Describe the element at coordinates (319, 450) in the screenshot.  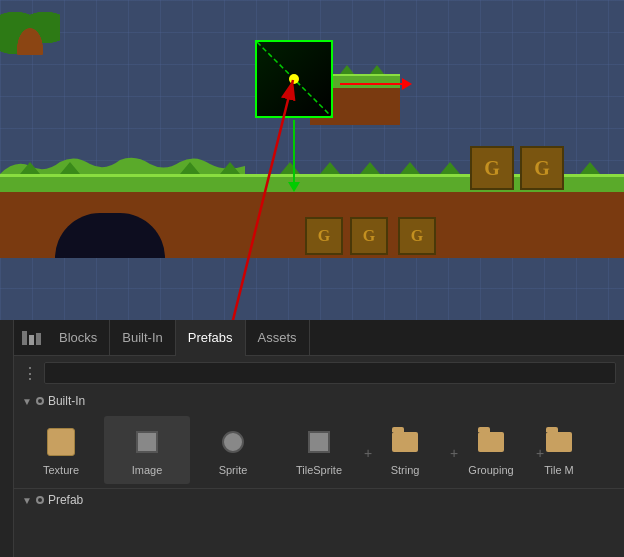
I see `grid-item-tilesprite: TileSprite` at that location.